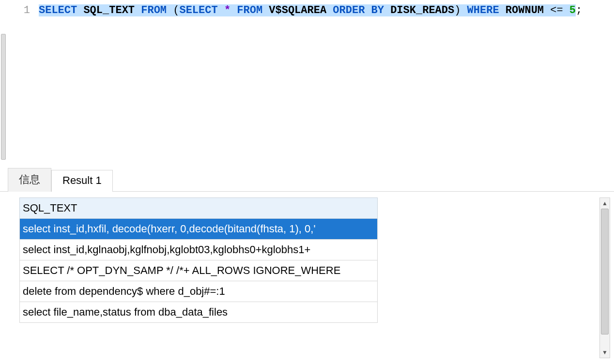 The height and width of the screenshot is (364, 614). I want to click on table-row: delete from dependency$ where d_obj#=:1, so click(199, 291).